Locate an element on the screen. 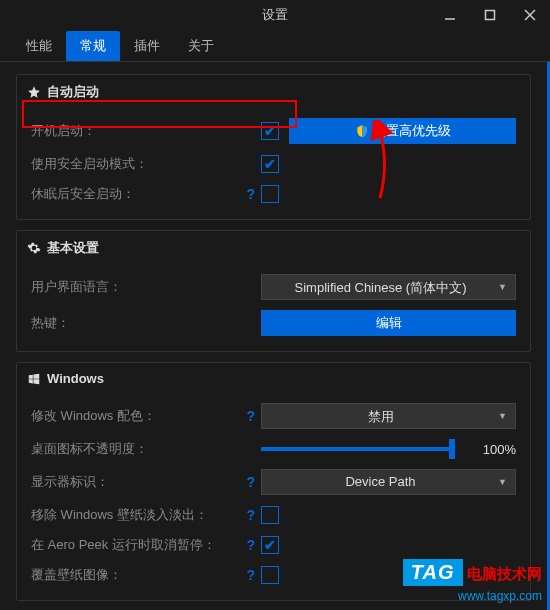 The image size is (550, 610). label-ui-language: 用户界面语言： is located at coordinates (146, 287).